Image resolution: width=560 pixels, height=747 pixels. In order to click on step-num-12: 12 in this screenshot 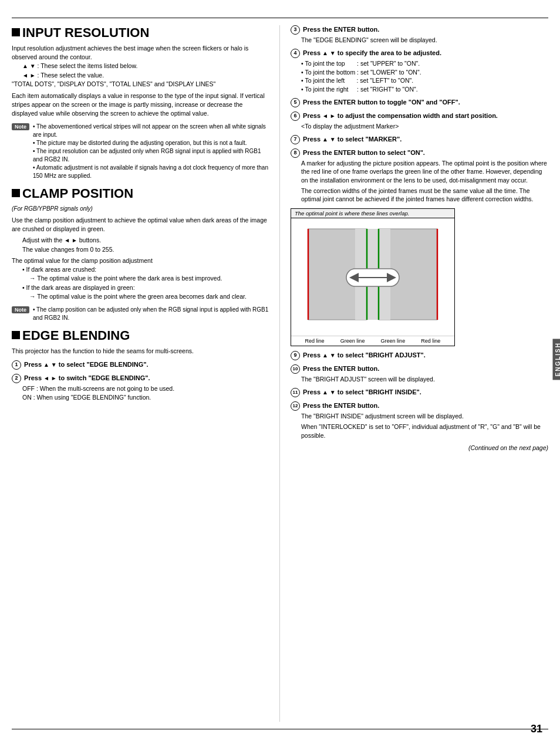, I will do `click(295, 406)`.